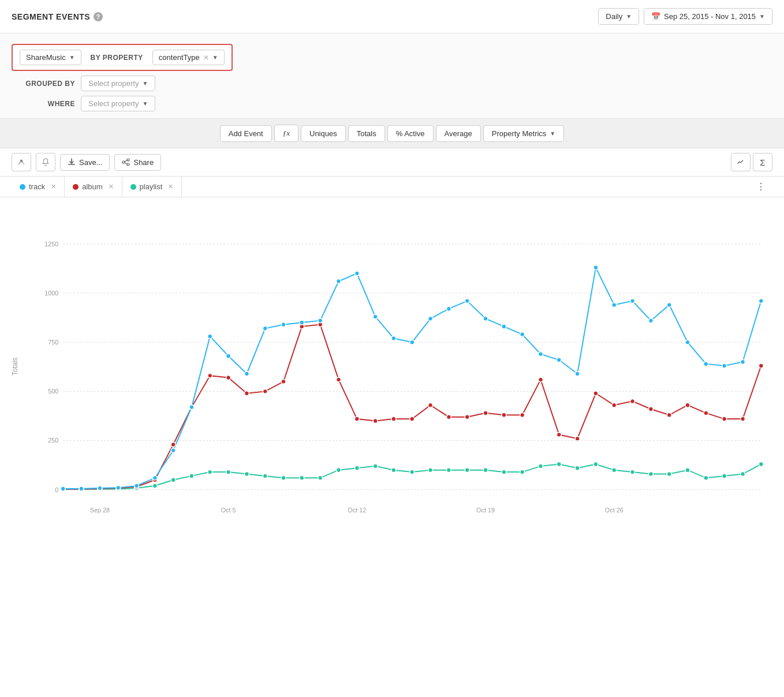 The width and height of the screenshot is (784, 697). I want to click on svg-text: 0, so click(57, 490).